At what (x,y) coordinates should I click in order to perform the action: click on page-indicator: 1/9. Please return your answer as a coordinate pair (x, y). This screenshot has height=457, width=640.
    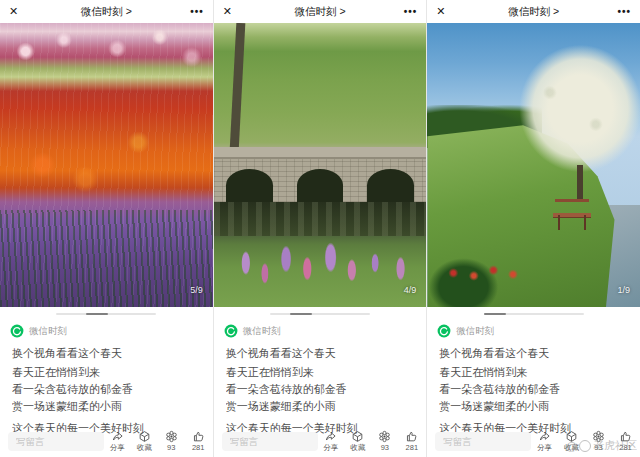
    Looking at the image, I should click on (624, 290).